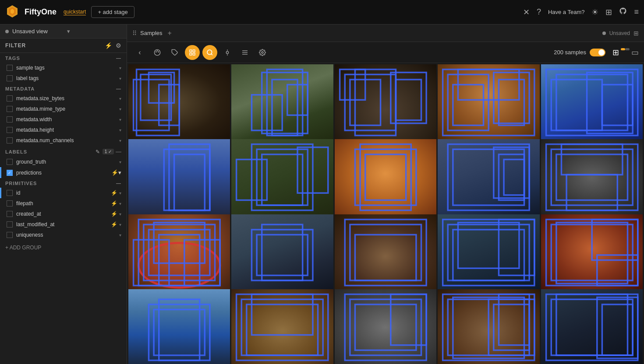  I want to click on github-icon, so click(623, 12).